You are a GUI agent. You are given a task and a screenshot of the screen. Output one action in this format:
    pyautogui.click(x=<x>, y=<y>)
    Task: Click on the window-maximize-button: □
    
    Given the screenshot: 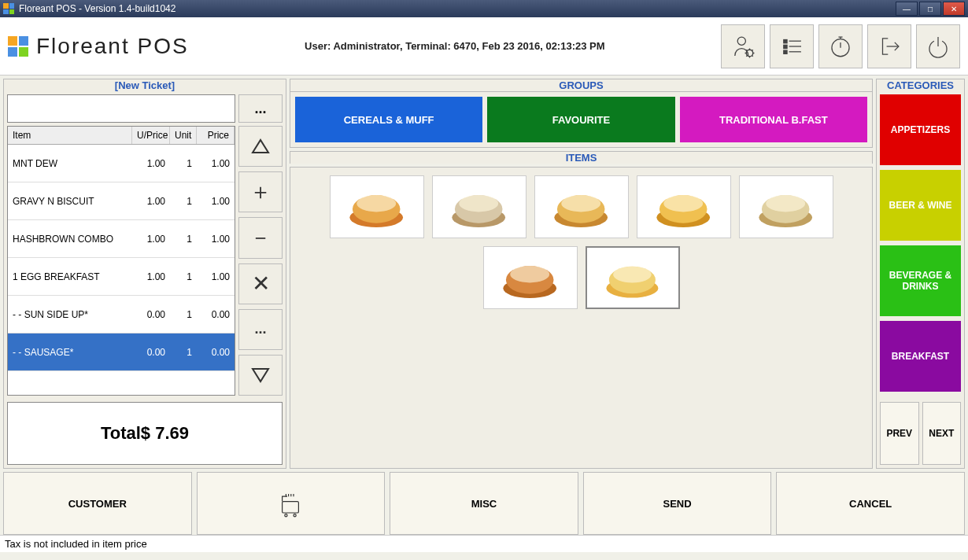 What is the action you would take?
    pyautogui.click(x=930, y=9)
    